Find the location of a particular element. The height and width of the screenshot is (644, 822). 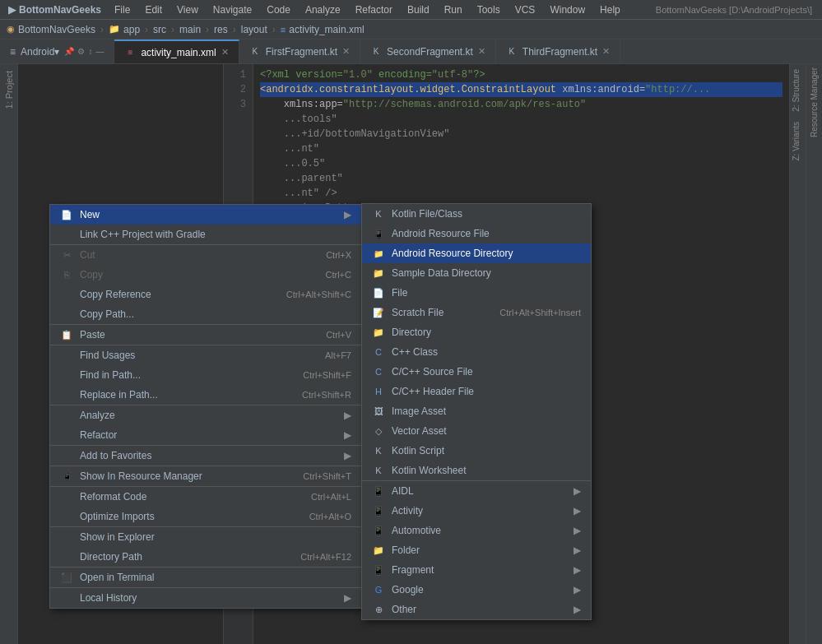

submenu-aidl: 📱 AIDL ▶ is located at coordinates (476, 490).